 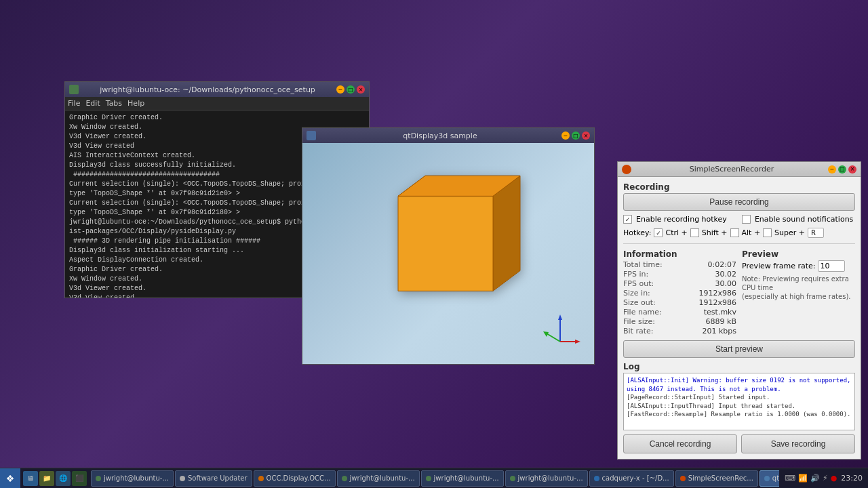 What do you see at coordinates (683, 479) in the screenshot?
I see `taskbar-app-ssr-icon` at bounding box center [683, 479].